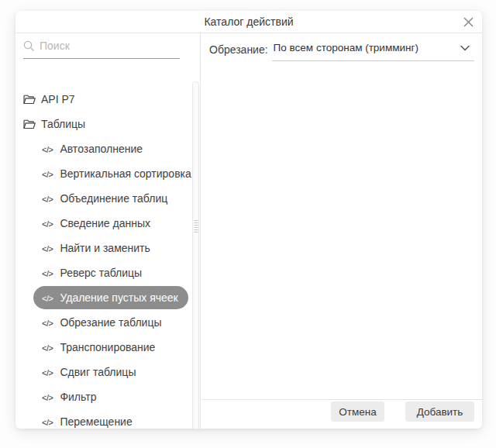 This screenshot has width=496, height=448. I want to click on tree-item-action-selected: </> Удаление пустых ячеек, so click(102, 298).